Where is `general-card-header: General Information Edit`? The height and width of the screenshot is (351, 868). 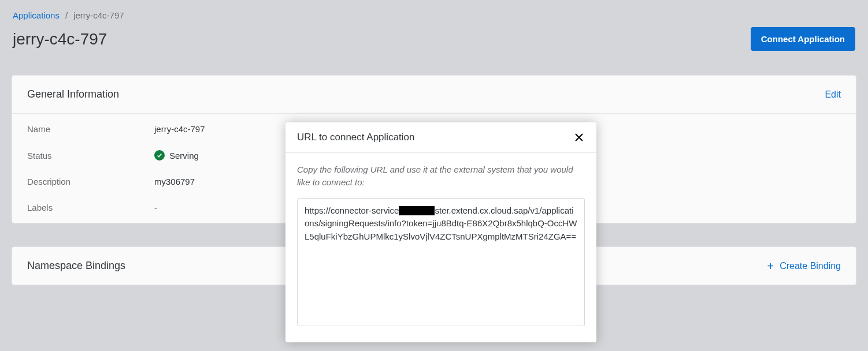
general-card-header: General Information Edit is located at coordinates (434, 95).